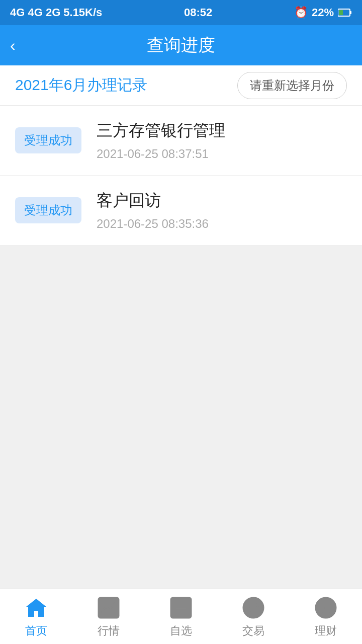 This screenshot has height=644, width=362. Describe the element at coordinates (198, 13) in the screenshot. I see `time-text: 08:52` at that location.